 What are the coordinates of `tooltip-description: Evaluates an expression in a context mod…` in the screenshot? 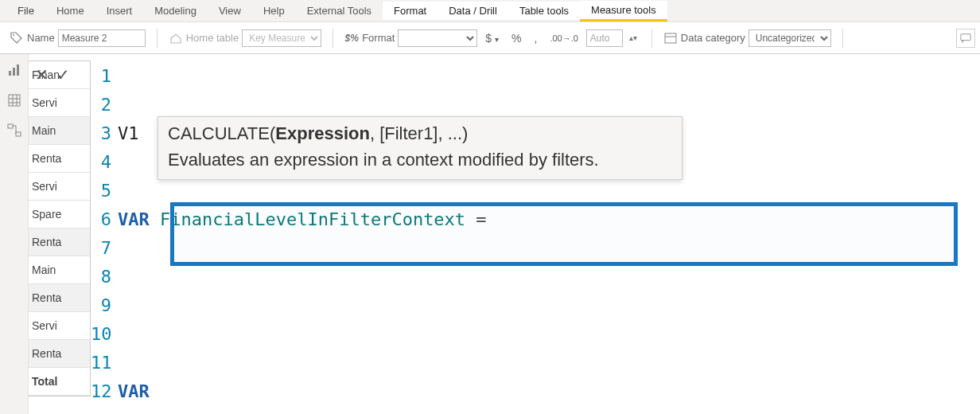 It's located at (420, 161).